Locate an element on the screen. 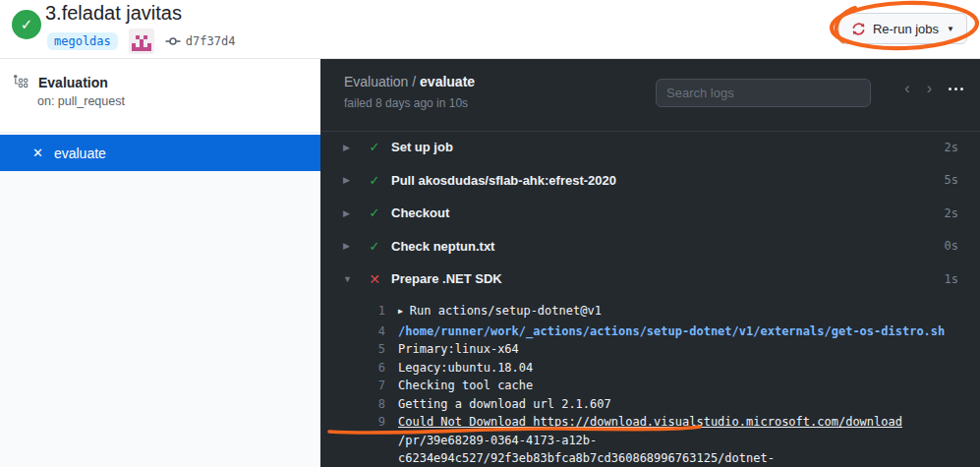  run-header: ✓ 3.feladat javitas megoldas d7f37d4 is located at coordinates (490, 29).